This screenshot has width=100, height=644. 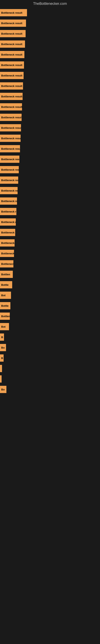 What do you see at coordinates (50, 201) in the screenshot?
I see `bar-row: Bottleneck resu` at bounding box center [50, 201].